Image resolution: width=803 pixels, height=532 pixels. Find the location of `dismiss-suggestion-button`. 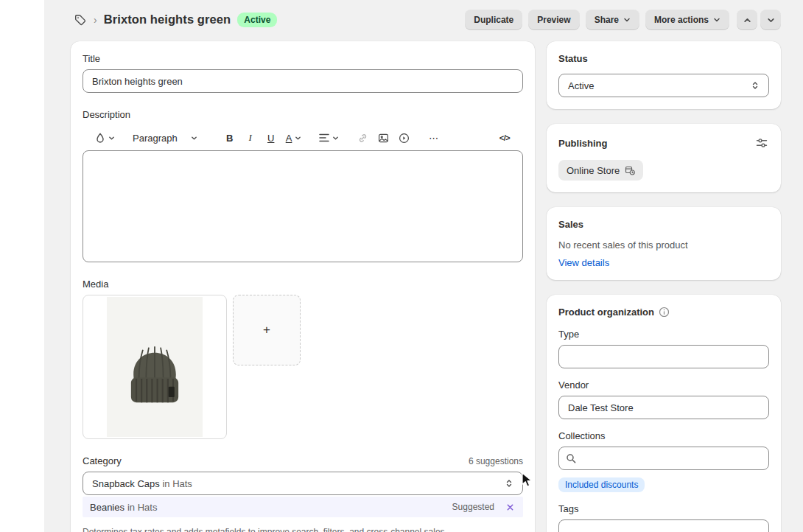

dismiss-suggestion-button is located at coordinates (510, 507).